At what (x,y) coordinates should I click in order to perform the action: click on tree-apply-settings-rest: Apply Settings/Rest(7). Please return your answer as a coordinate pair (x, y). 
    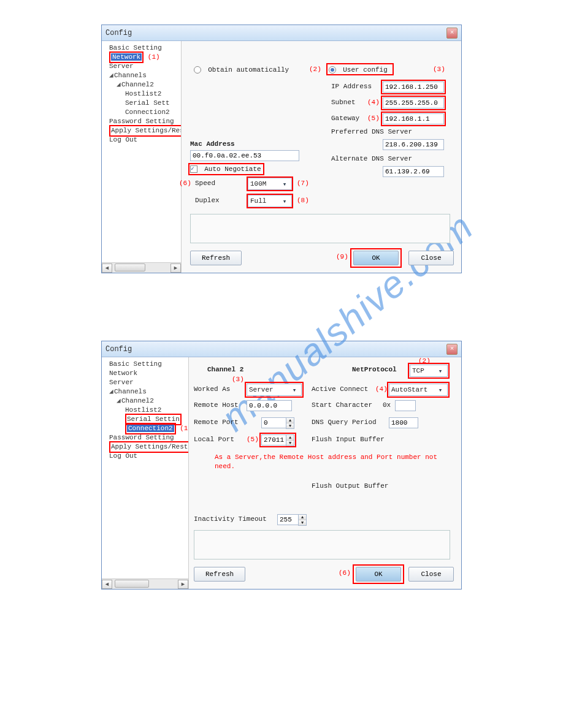
    Looking at the image, I should click on (145, 447).